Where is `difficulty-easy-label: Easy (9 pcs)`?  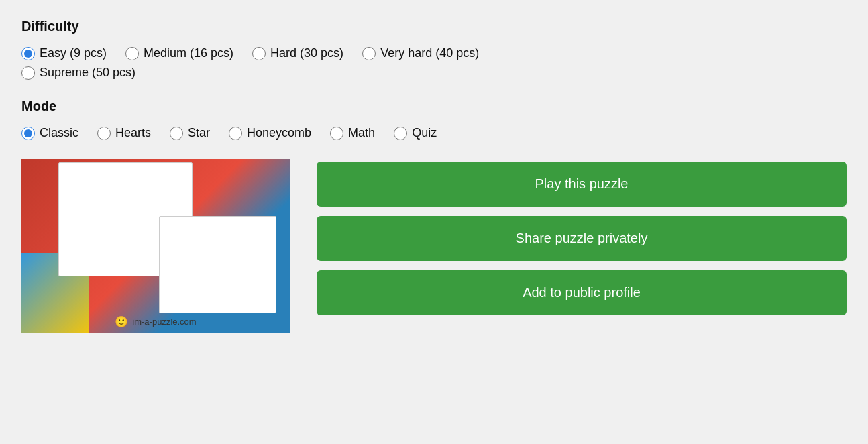
difficulty-easy-label: Easy (9 pcs) is located at coordinates (73, 54).